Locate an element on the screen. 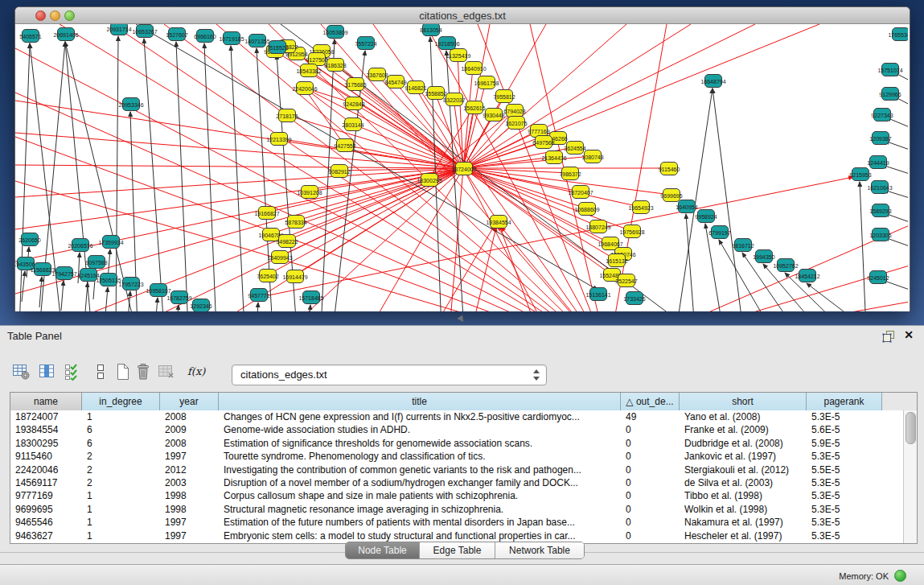  network-node: 1615132 is located at coordinates (617, 261).